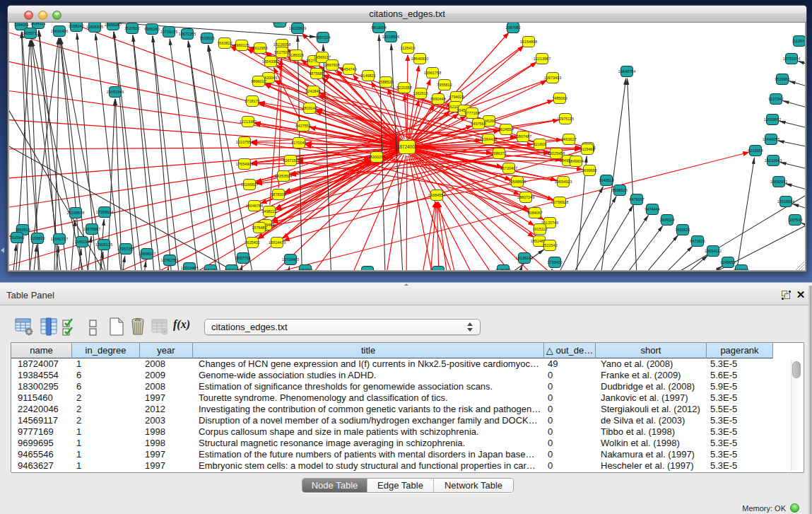 The image size is (812, 514). Describe the element at coordinates (282, 45) in the screenshot. I see `graph-node-label: 15226058` at that location.